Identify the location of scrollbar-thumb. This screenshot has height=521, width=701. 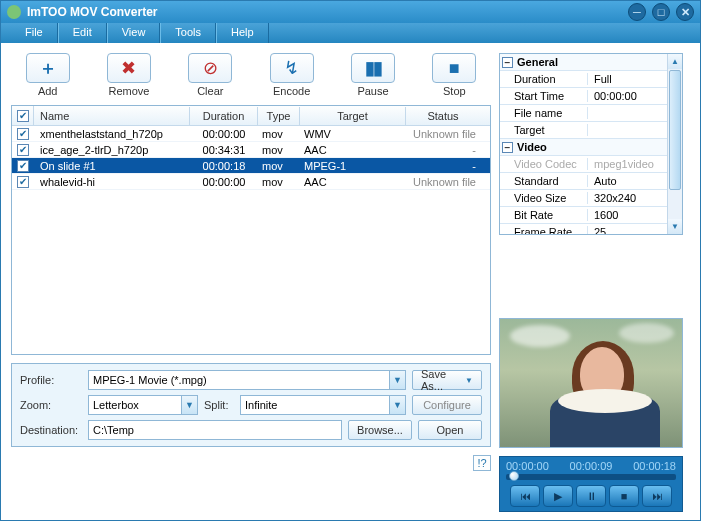
(675, 130).